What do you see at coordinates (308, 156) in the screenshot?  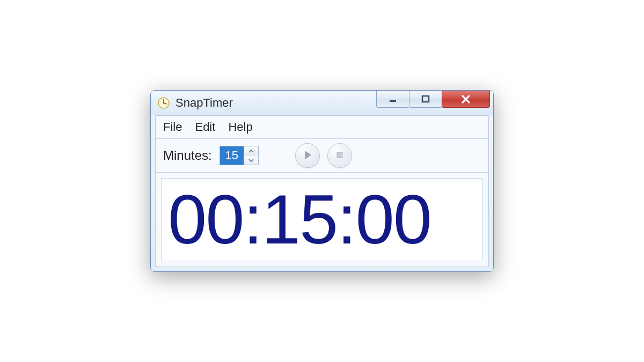 I see `play-button` at bounding box center [308, 156].